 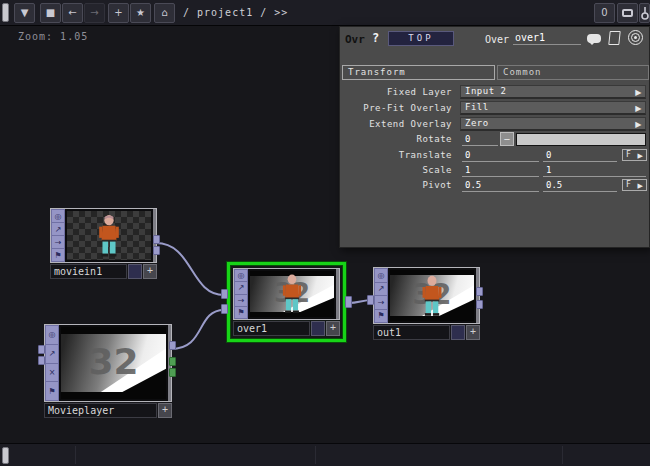 I want to click on param-label: Fixed Layer, so click(x=396, y=92).